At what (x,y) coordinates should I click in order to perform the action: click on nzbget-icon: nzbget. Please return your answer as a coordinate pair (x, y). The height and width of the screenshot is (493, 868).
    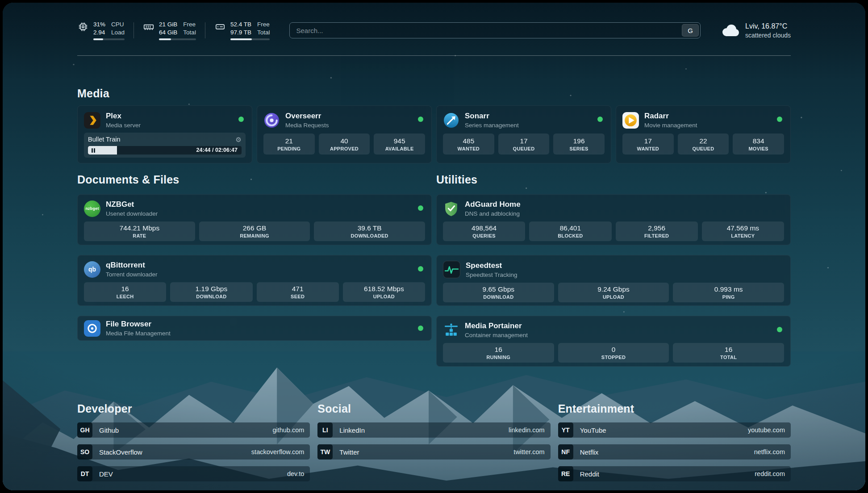
    Looking at the image, I should click on (92, 209).